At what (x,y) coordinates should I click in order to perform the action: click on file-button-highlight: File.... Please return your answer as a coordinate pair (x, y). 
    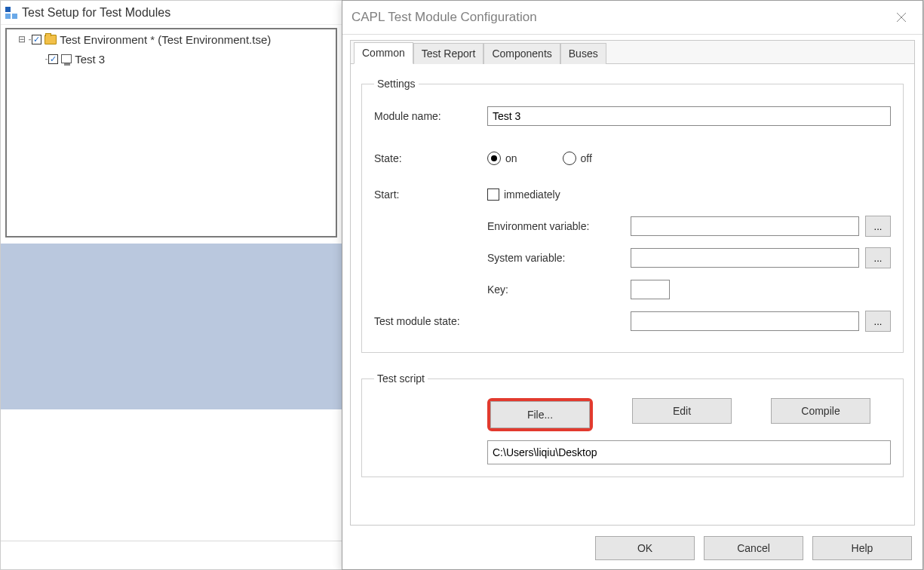
    Looking at the image, I should click on (540, 415).